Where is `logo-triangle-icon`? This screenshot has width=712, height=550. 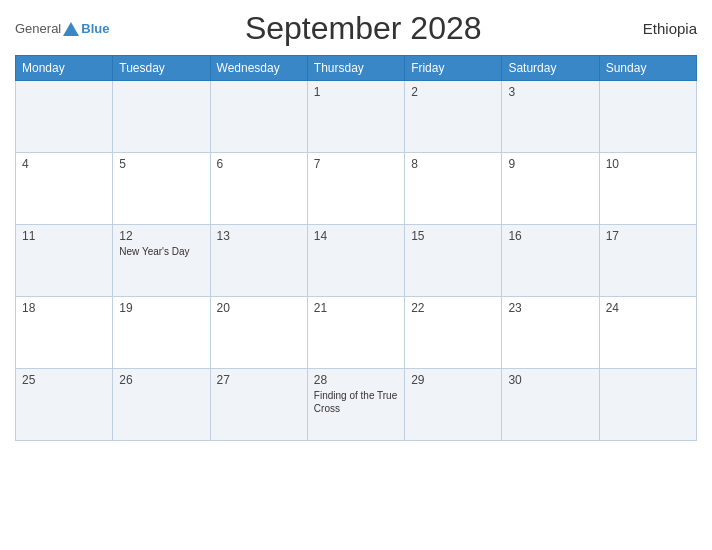
logo-triangle-icon is located at coordinates (71, 29).